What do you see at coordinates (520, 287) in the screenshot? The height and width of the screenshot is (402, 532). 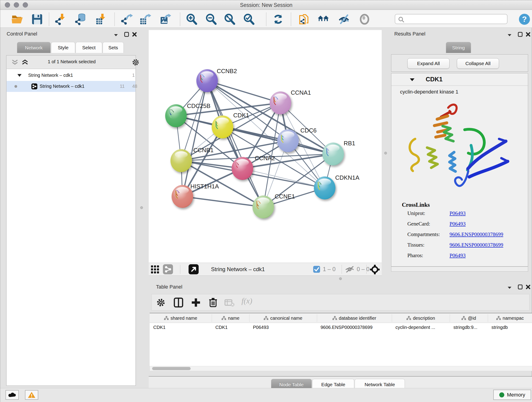 I see `table-panel-float-icon` at bounding box center [520, 287].